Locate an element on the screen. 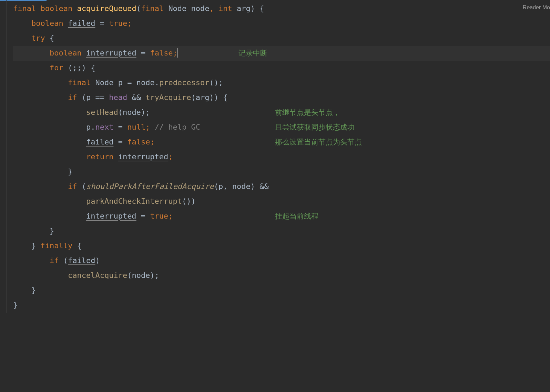 The image size is (550, 392). comment: // help GC is located at coordinates (177, 128).